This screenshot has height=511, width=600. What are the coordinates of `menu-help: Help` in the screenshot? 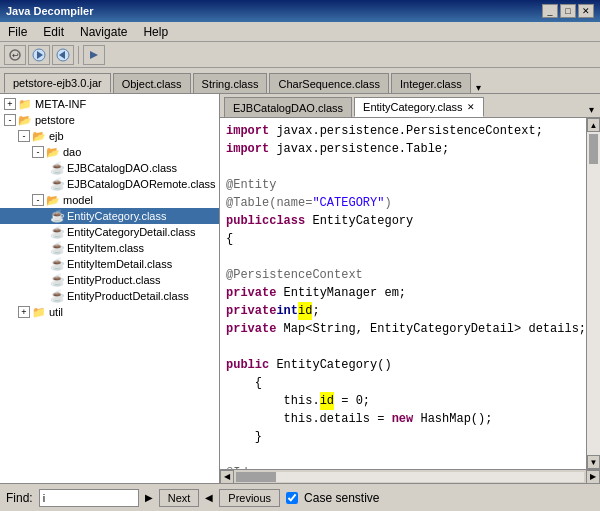 It's located at (156, 32).